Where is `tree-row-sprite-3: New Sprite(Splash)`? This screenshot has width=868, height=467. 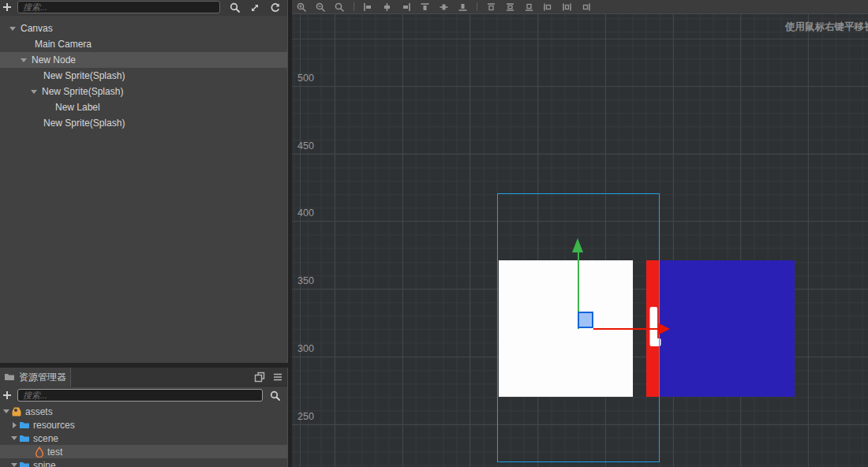 tree-row-sprite-3: New Sprite(Splash) is located at coordinates (144, 123).